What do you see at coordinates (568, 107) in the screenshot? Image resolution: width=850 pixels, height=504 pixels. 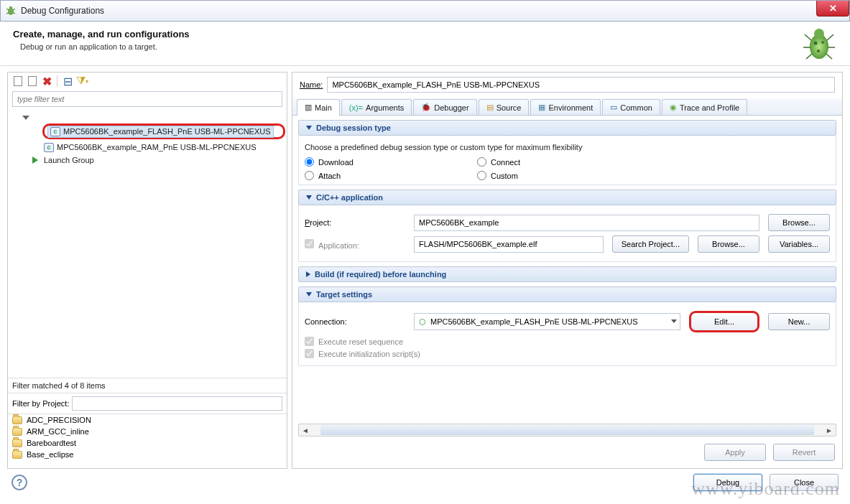 I see `tab-bar: ▥Main (x)=Arguments 🐞Debugger ▤Source ▦E…` at bounding box center [568, 107].